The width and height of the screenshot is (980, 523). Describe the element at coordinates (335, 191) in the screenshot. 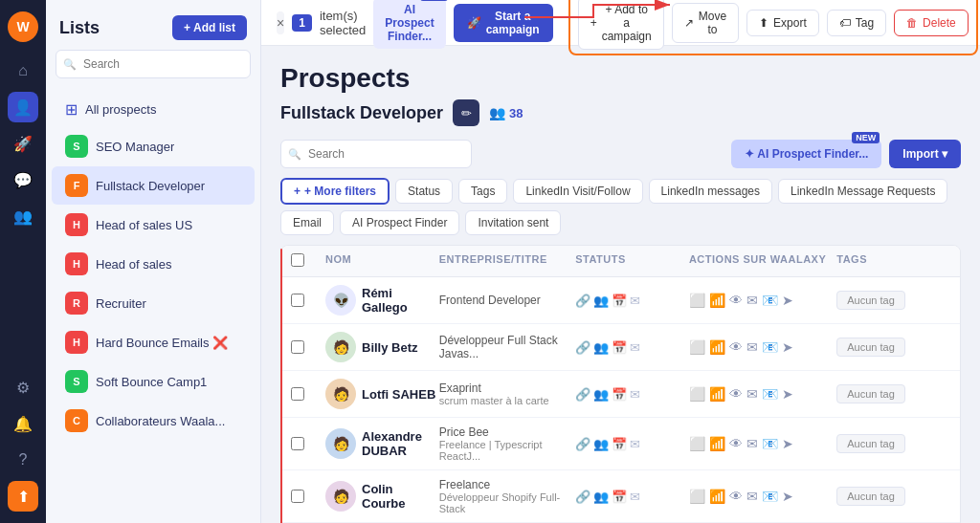

I see `more-filters-button: + + More filters` at that location.